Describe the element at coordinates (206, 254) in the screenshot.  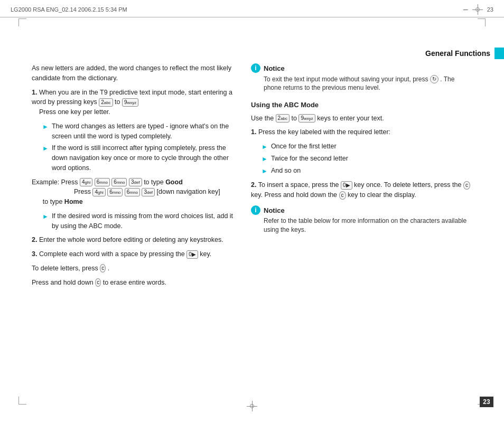
I see `item3-key: key.` at that location.